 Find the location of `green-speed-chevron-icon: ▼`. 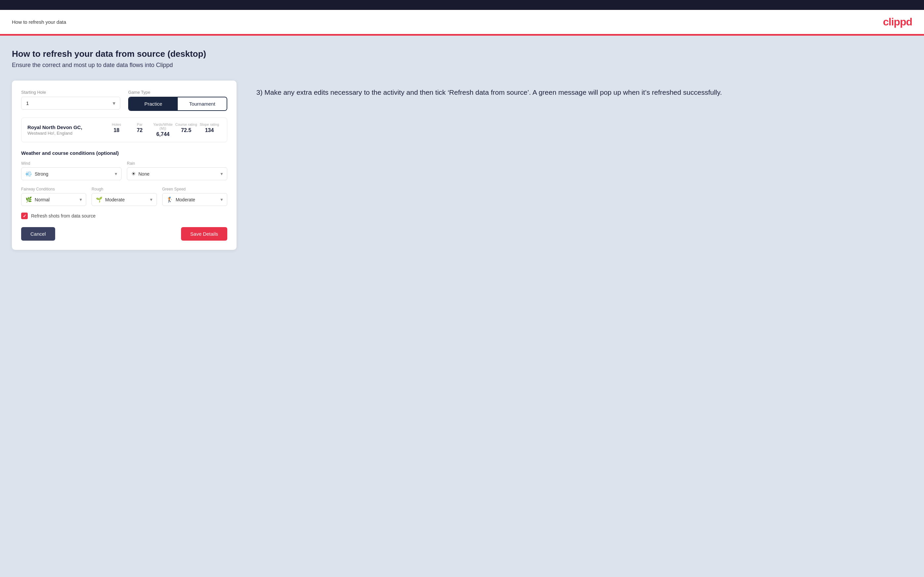

green-speed-chevron-icon: ▼ is located at coordinates (221, 200).